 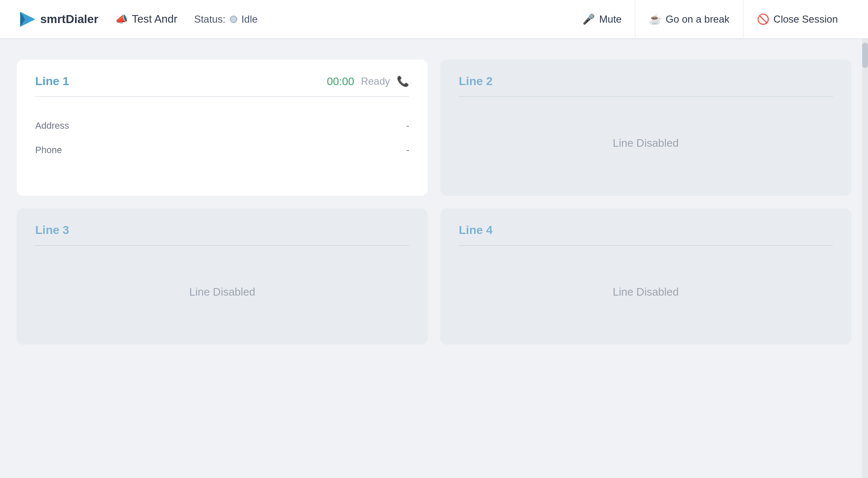 What do you see at coordinates (589, 19) in the screenshot?
I see `microphone-icon: 🎤` at bounding box center [589, 19].